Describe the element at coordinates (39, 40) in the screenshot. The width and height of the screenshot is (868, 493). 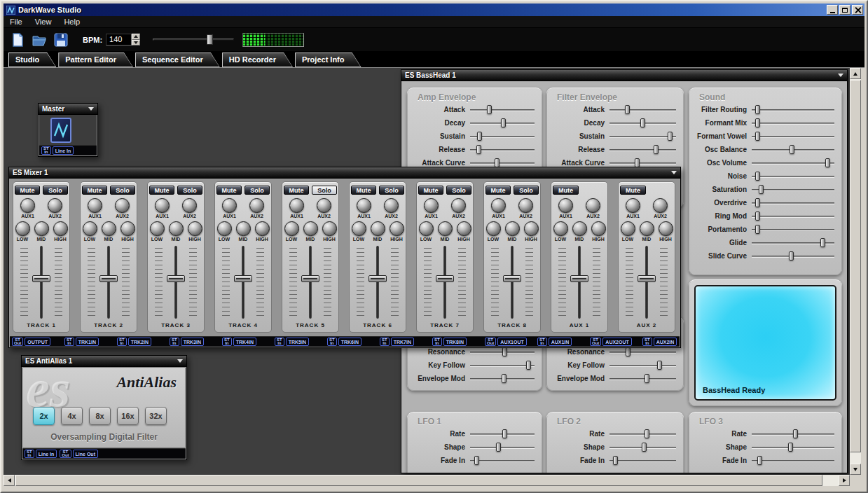
I see `open-folder-icon` at that location.